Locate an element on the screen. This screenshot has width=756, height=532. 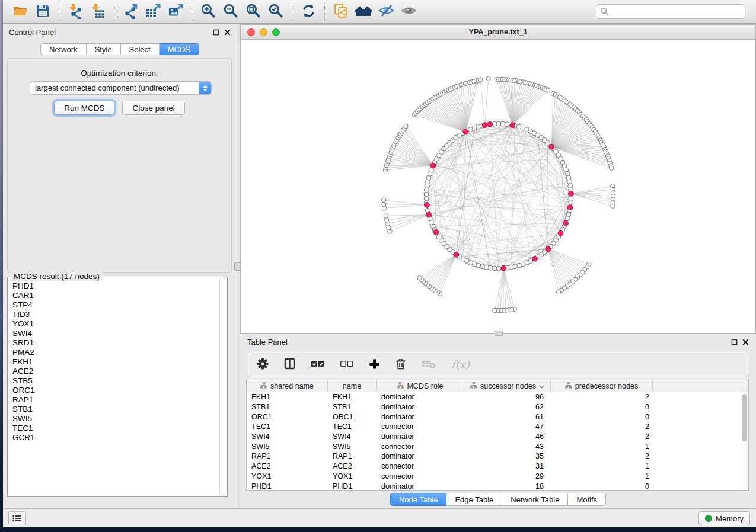
cell-shared-name: FKH1 is located at coordinates (287, 397).